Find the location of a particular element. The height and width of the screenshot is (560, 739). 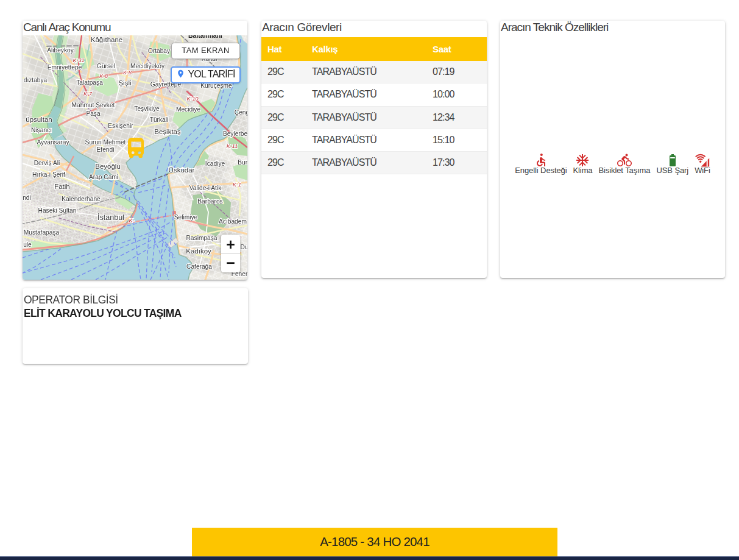

svg-text: Türkali is located at coordinates (160, 119).